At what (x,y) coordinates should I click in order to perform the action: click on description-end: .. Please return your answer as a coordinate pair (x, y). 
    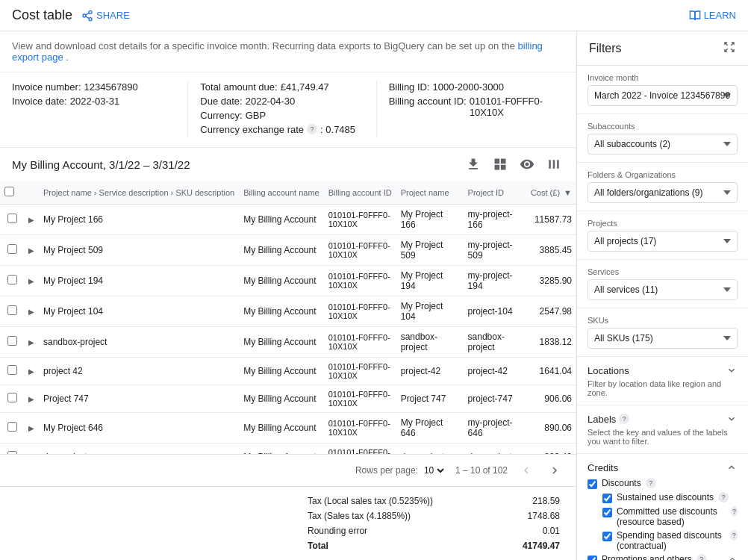
    Looking at the image, I should click on (67, 57).